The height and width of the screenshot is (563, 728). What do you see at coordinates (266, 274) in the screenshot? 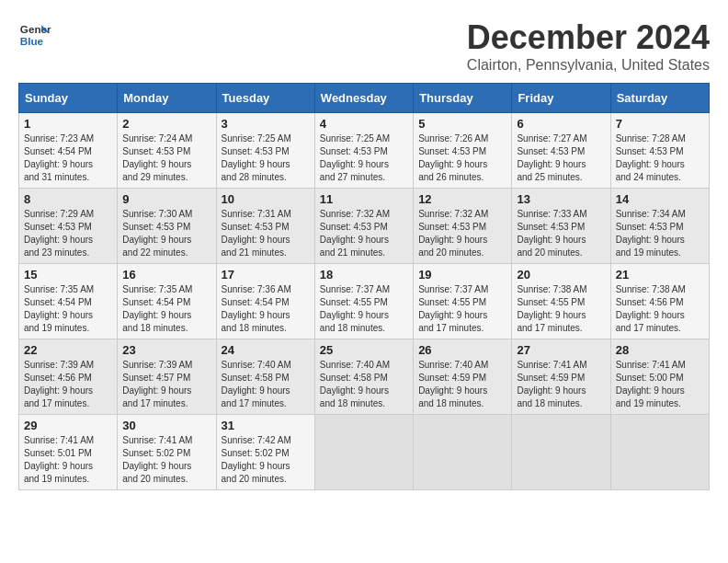
I see `day-number: 17` at bounding box center [266, 274].